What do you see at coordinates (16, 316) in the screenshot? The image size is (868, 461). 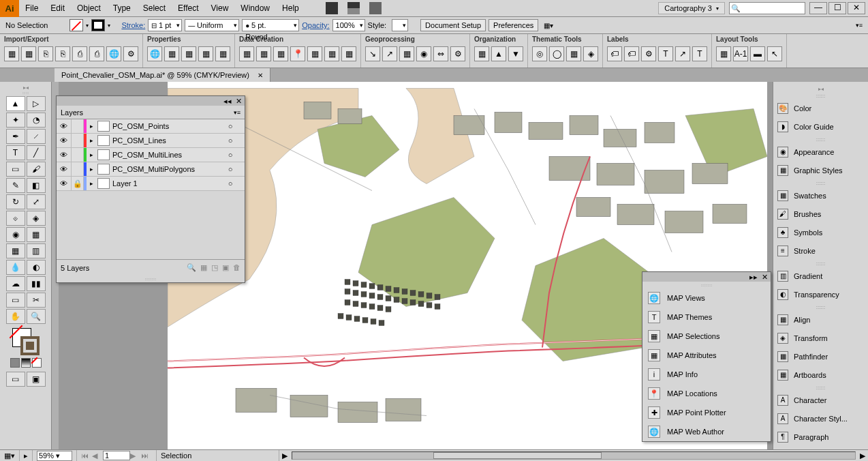 I see `hand-tool: ✋` at bounding box center [16, 316].